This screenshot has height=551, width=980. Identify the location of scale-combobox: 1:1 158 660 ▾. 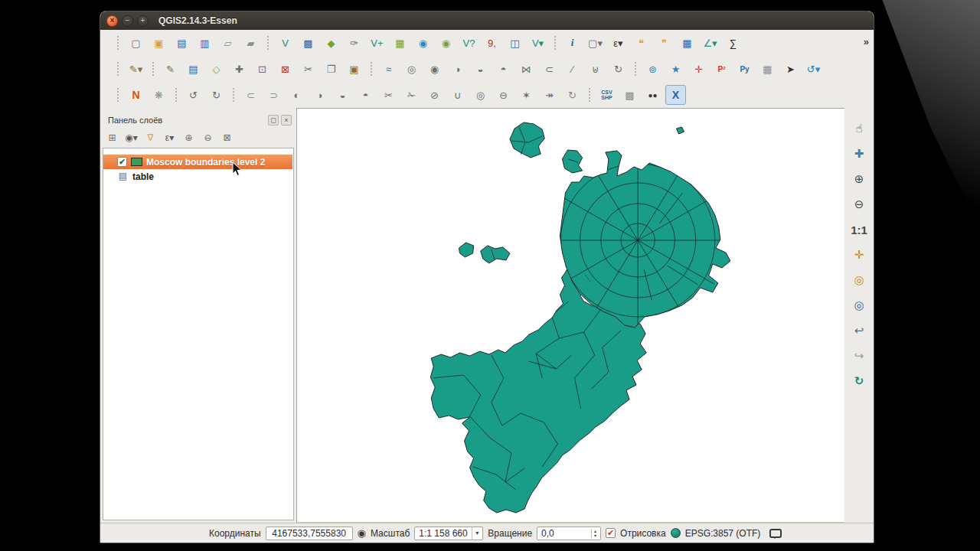
(449, 533).